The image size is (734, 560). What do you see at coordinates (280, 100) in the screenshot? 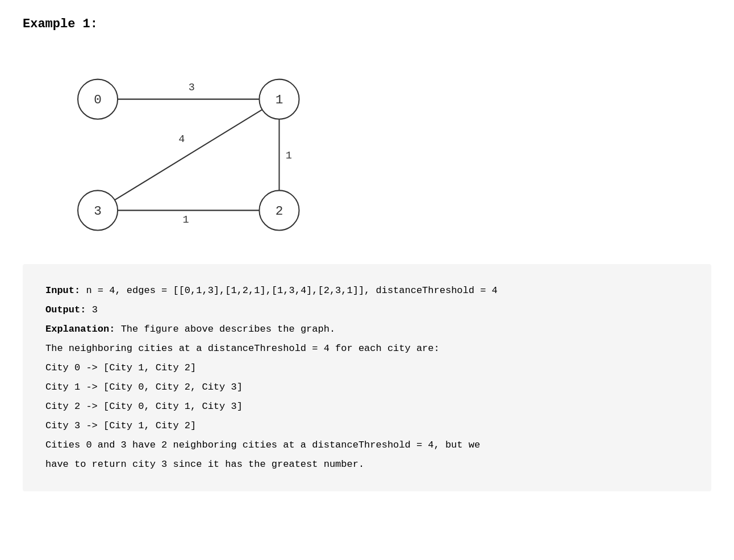
I see `node-1-label: 1` at bounding box center [280, 100].